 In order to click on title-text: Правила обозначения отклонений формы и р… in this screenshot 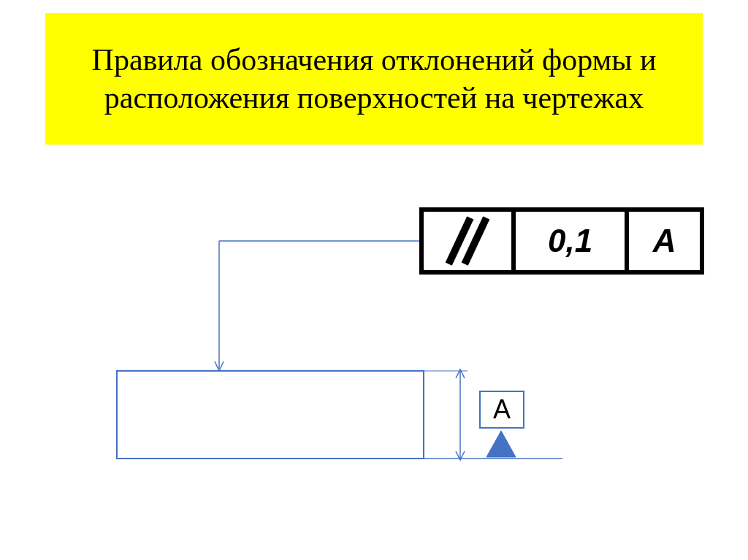, I will do `click(374, 79)`.